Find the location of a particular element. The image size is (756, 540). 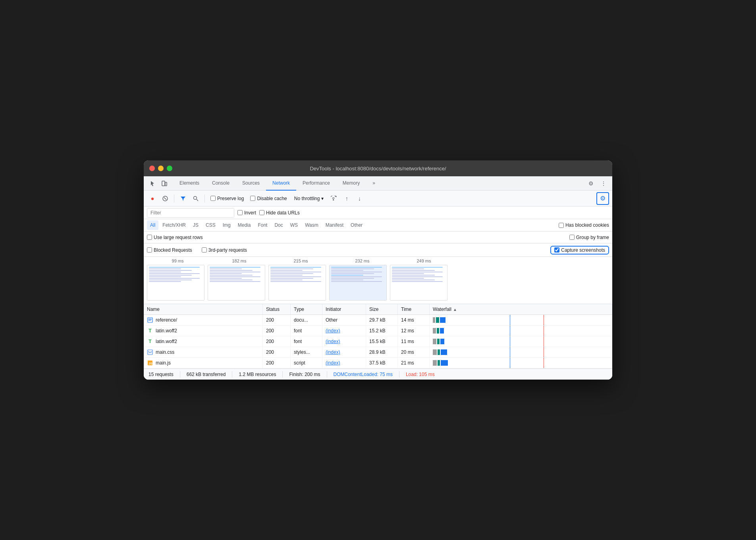

wf-blue-bar is located at coordinates (444, 352).